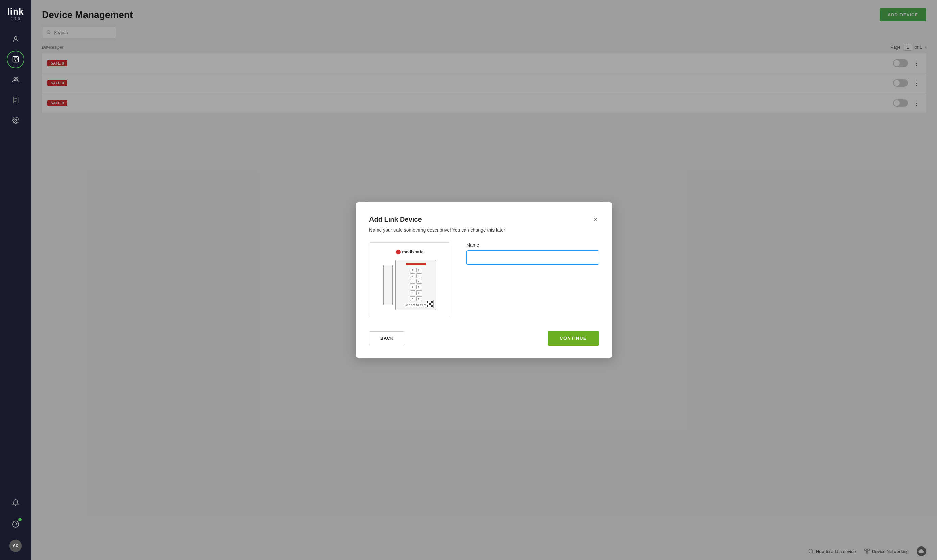  Describe the element at coordinates (413, 282) in the screenshot. I see `key-5: 5` at that location.